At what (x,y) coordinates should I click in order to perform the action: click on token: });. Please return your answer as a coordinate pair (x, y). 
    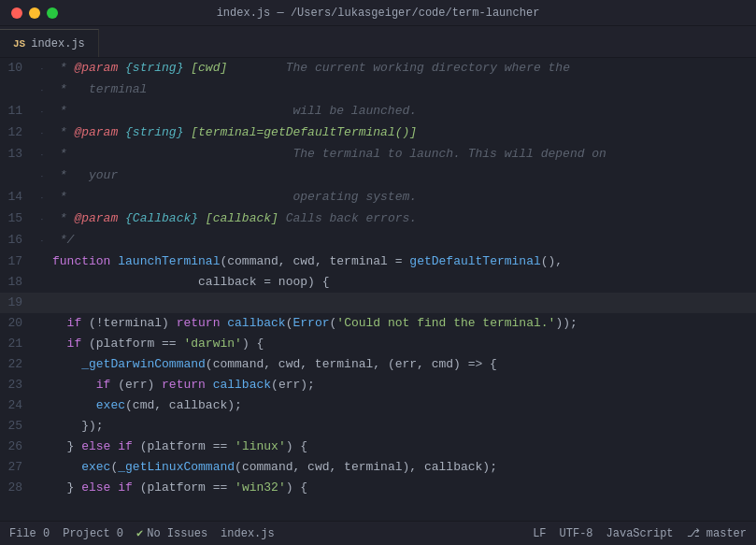
    Looking at the image, I should click on (78, 426).